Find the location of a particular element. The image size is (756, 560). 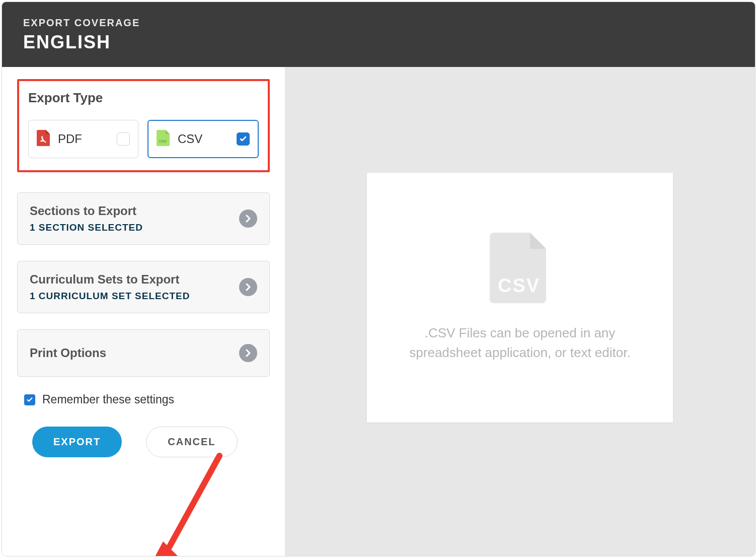

pdf-checkbox is located at coordinates (123, 139).